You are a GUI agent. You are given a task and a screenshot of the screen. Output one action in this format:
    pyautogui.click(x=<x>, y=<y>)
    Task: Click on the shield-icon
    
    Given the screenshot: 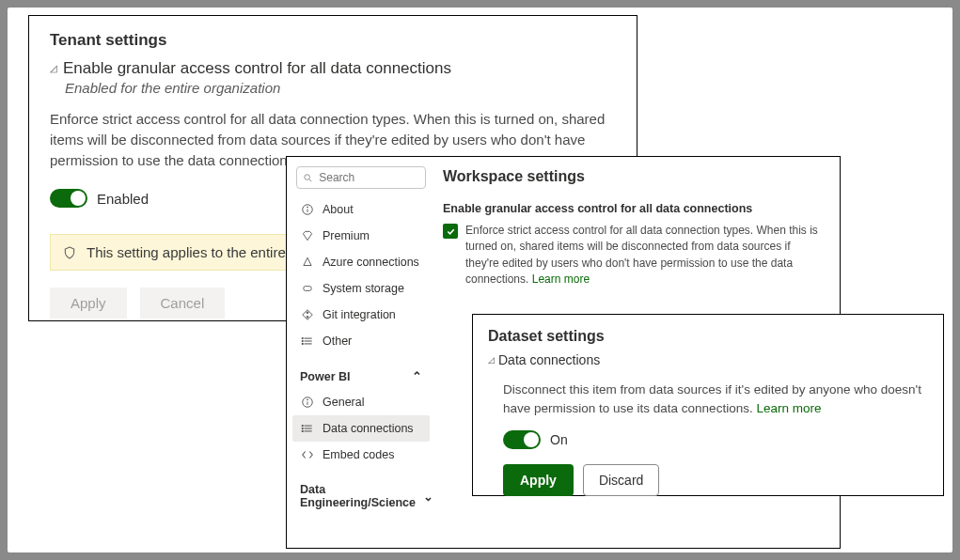 What is the action you would take?
    pyautogui.click(x=70, y=253)
    